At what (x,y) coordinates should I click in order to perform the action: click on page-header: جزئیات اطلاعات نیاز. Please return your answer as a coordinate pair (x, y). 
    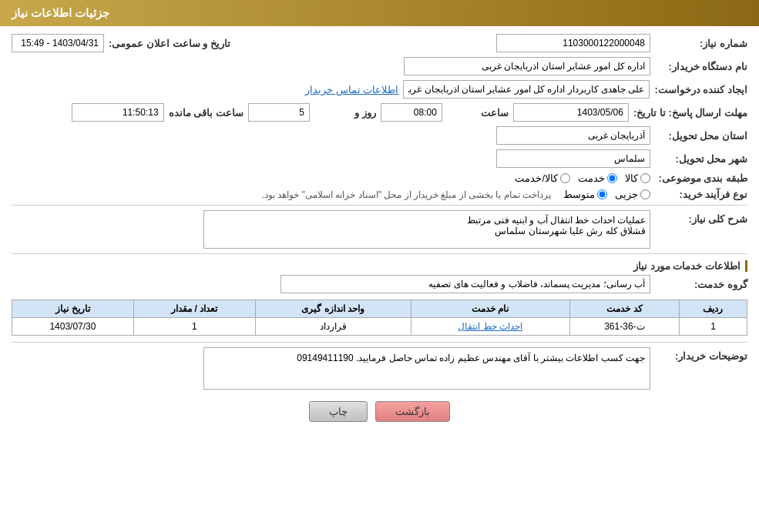
    Looking at the image, I should click on (379, 13).